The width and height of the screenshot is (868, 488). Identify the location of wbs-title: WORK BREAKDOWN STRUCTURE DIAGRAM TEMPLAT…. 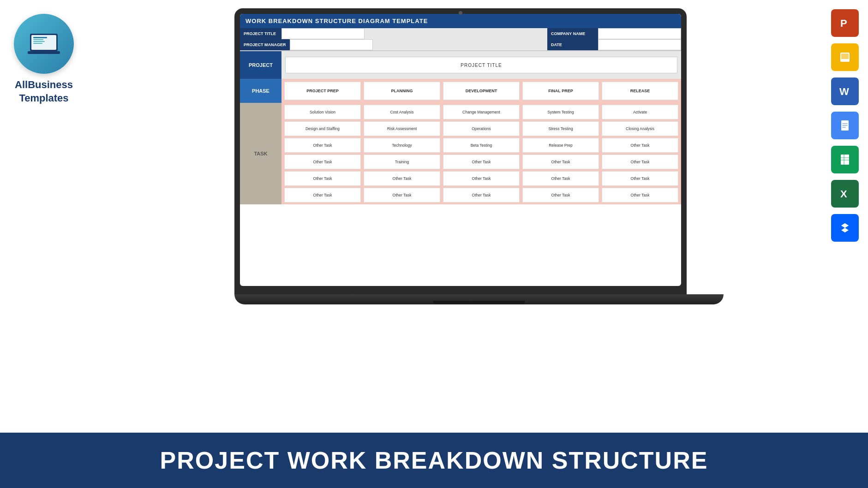
(337, 21).